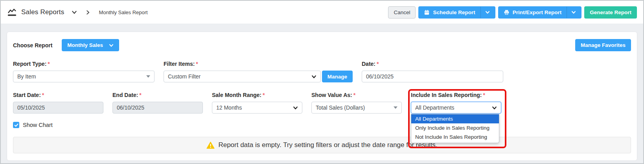 The image size is (644, 164). I want to click on schedule-report-label: Schedule Report, so click(454, 13).